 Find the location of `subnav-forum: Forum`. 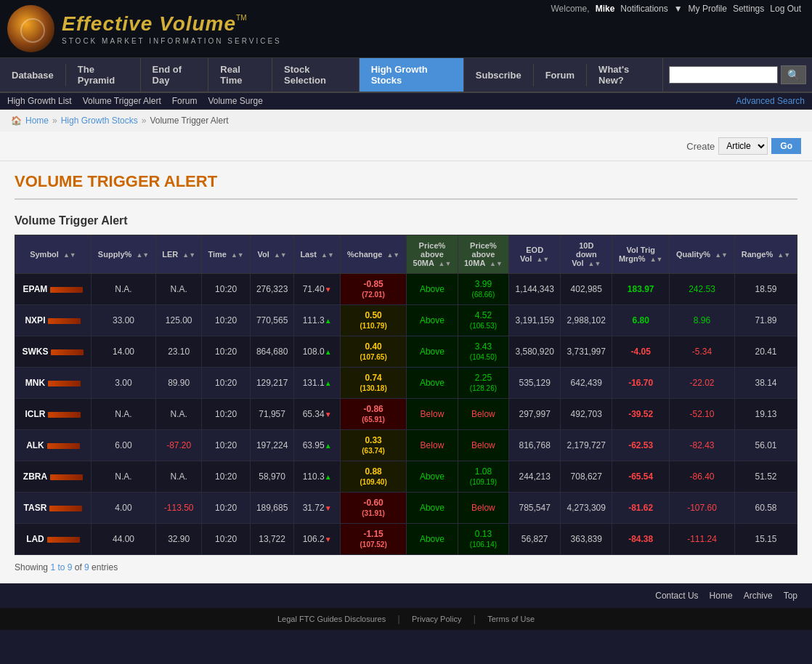

subnav-forum: Forum is located at coordinates (184, 101).